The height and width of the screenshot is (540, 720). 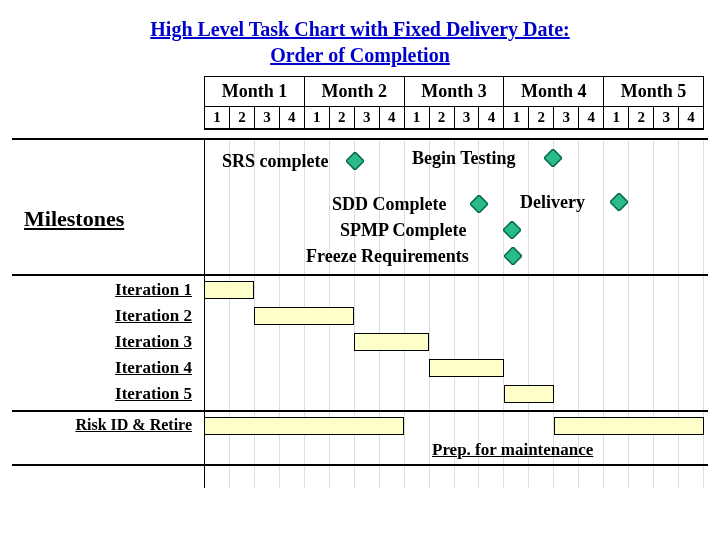 What do you see at coordinates (454, 118) in the screenshot?
I see `week-row: 1 2 3 4 1 2 3 4 1 2 3 4 1 2 3 4 1 2 3 4` at bounding box center [454, 118].